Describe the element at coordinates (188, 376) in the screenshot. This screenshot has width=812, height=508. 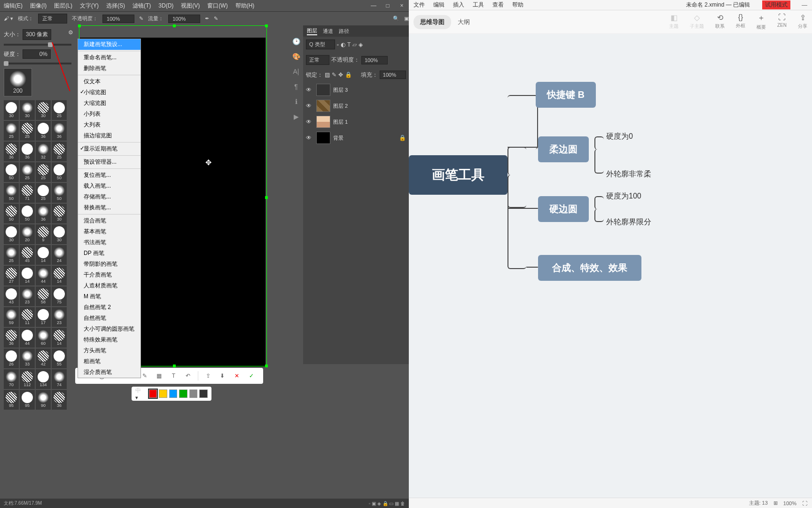
I see `undo-button: ↶` at that location.